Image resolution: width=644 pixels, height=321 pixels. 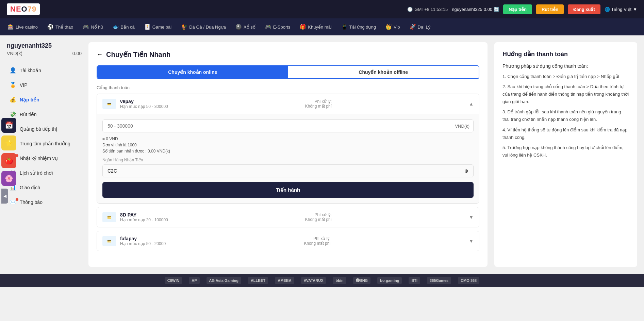 What do you see at coordinates (44, 158) in the screenshot?
I see `sidebar-item-nhiem-vu: 📋 Nhật ký nhiệm vụ` at bounding box center [44, 158].